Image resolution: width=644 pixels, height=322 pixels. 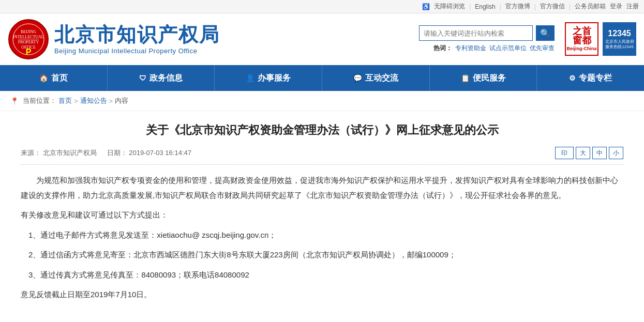 What do you see at coordinates (28, 37) in the screenshot?
I see `svg-text: INTELLECTUAL` at bounding box center [28, 37].